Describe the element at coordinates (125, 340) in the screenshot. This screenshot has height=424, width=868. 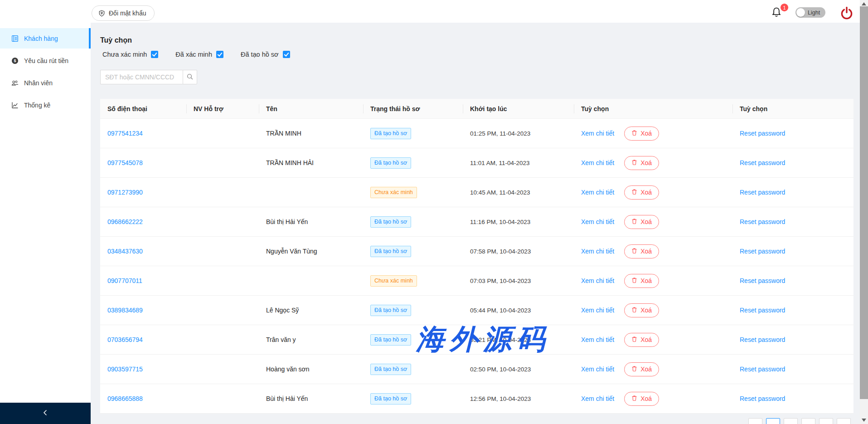
I see `phone-link: 0703656794` at that location.